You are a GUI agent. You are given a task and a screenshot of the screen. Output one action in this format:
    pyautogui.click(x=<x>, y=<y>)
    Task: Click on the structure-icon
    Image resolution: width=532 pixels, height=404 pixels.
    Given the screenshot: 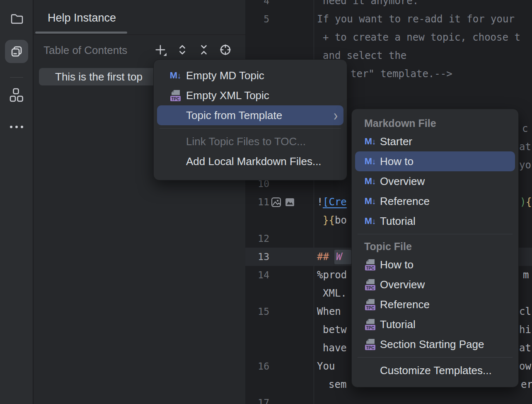 What is the action you would take?
    pyautogui.click(x=17, y=95)
    